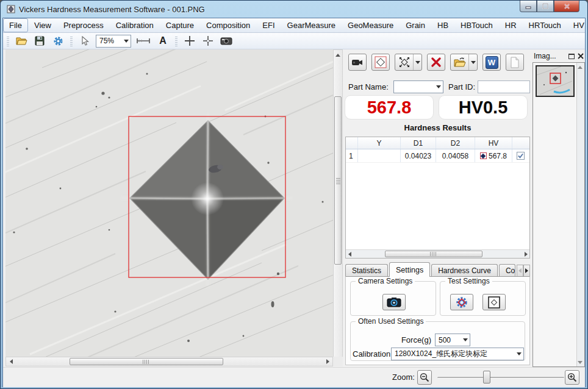 This screenshot has height=389, width=588. Describe the element at coordinates (572, 56) in the screenshot. I see `float-panel-icon` at that location.